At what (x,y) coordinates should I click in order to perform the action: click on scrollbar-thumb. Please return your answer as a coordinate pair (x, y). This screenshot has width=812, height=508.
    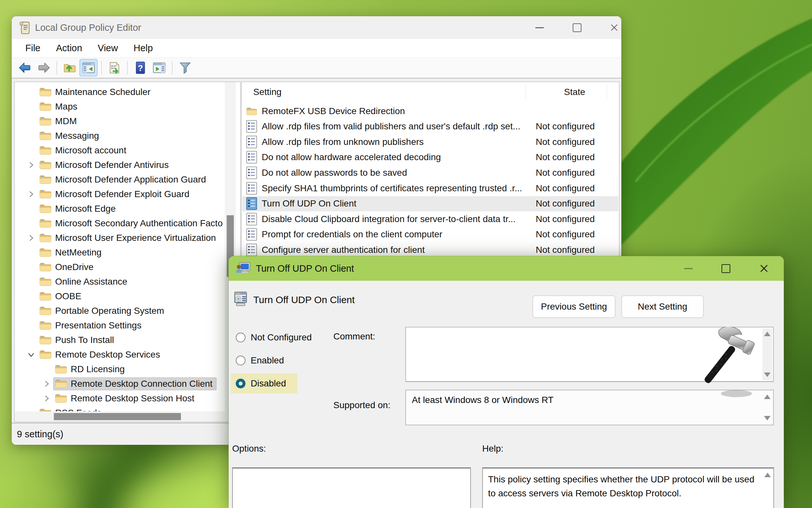
    Looking at the image, I should click on (117, 417).